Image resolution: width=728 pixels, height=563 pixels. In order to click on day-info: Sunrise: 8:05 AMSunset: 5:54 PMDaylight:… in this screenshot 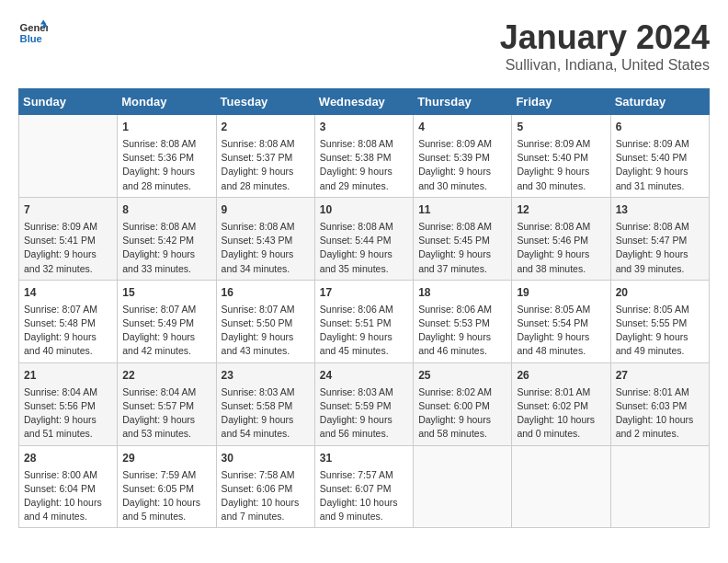, I will do `click(561, 331)`.